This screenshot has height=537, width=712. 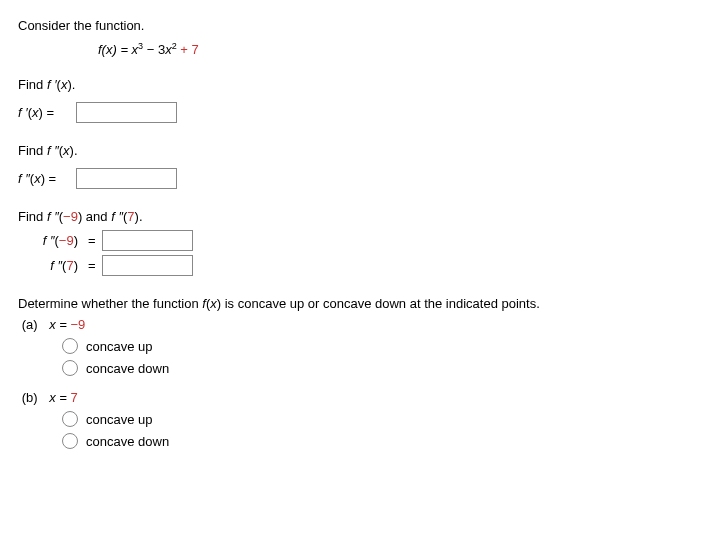 I want to click on part-b-label: (b) x = 7, so click(x=356, y=398).